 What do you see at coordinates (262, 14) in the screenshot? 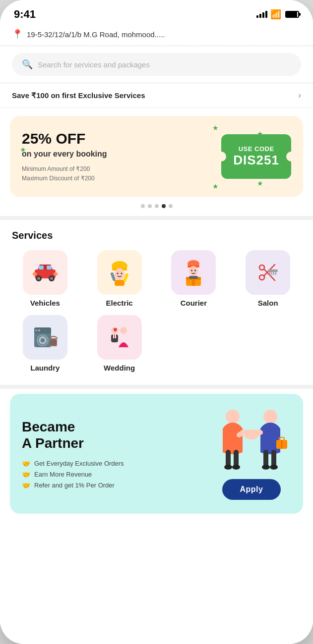
I see `signal-icon` at bounding box center [262, 14].